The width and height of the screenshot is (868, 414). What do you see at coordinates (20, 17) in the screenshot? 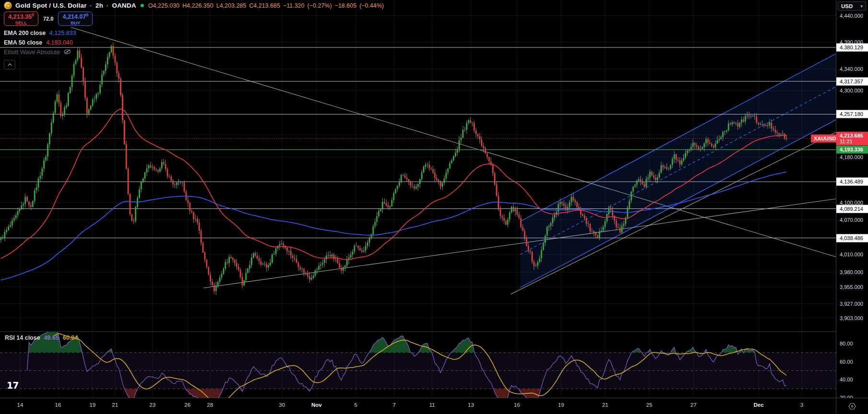
I see `sell-price: 4,213.35` at bounding box center [20, 17].